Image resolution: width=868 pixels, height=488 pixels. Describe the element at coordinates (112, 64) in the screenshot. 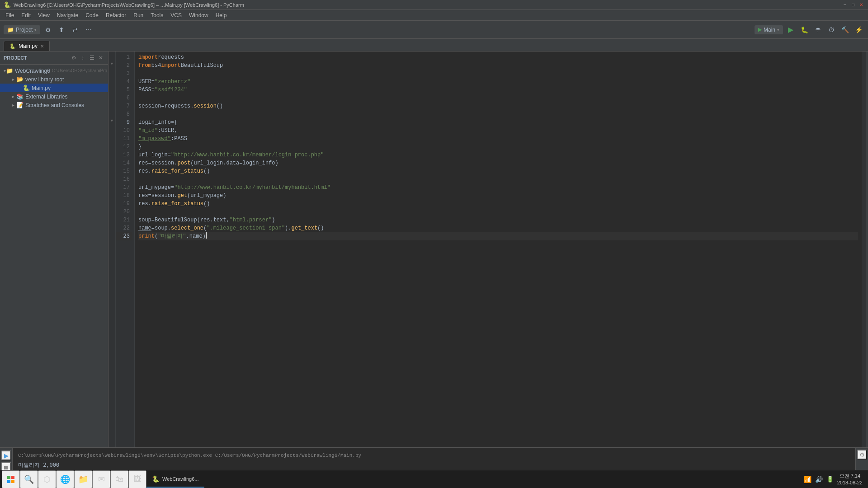

I see `gutter-line-2: ▼` at that location.